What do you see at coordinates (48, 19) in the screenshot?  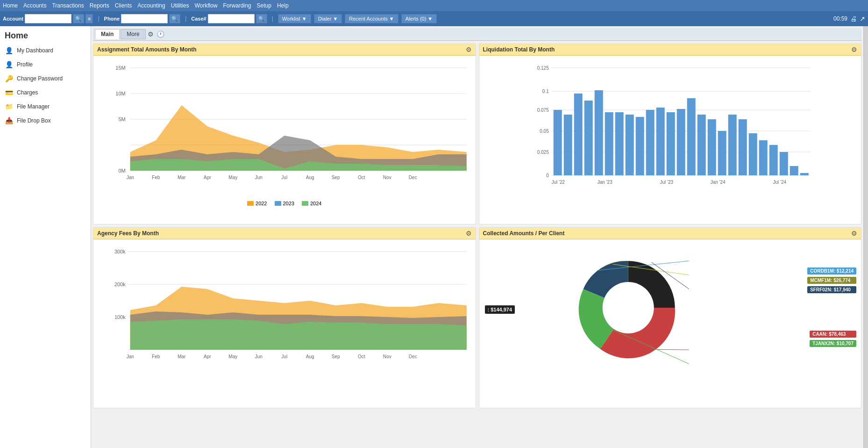 I see `account-input` at bounding box center [48, 19].